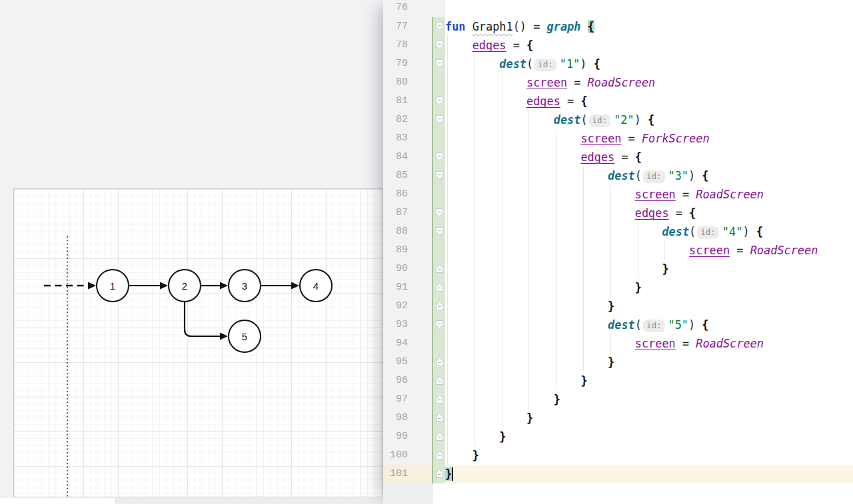 Image resolution: width=853 pixels, height=504 pixels. What do you see at coordinates (408, 101) in the screenshot?
I see `line-number: 81` at bounding box center [408, 101].